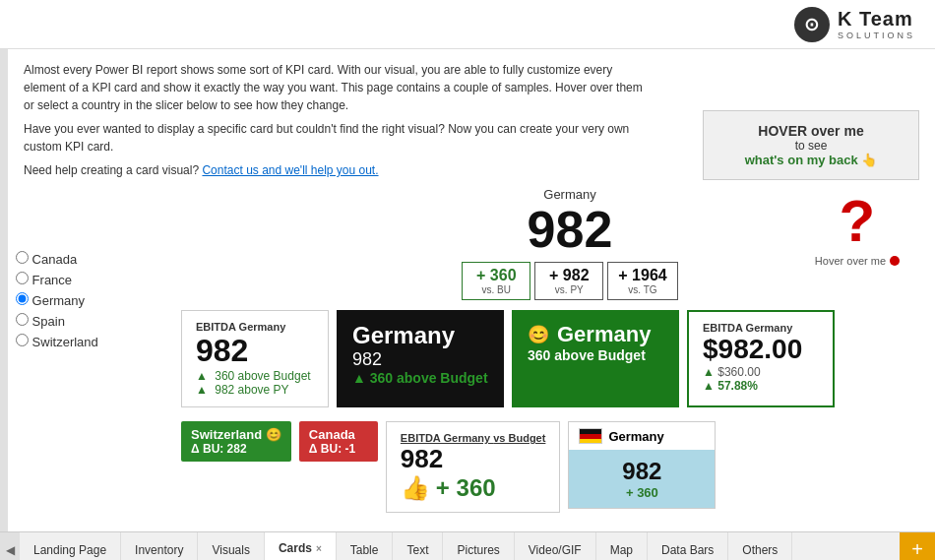 The height and width of the screenshot is (560, 935). Describe the element at coordinates (255, 390) in the screenshot. I see `card1-sub2: ▲ 982 above PY` at that location.